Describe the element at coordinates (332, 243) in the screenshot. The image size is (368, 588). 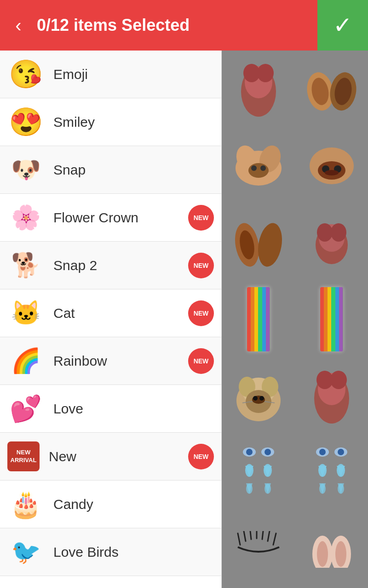
I see `tongue2-svg` at that location.